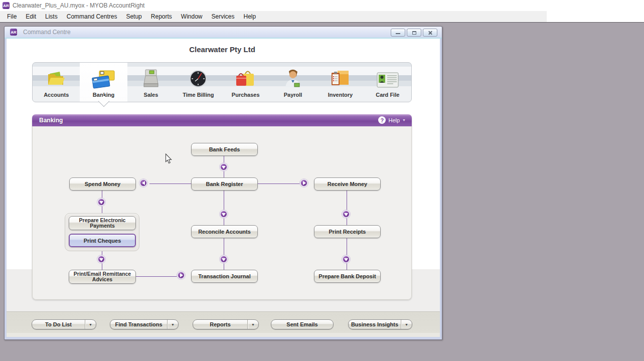 The width and height of the screenshot is (644, 361). Describe the element at coordinates (51, 120) in the screenshot. I see `panel-title: Banking` at that location.